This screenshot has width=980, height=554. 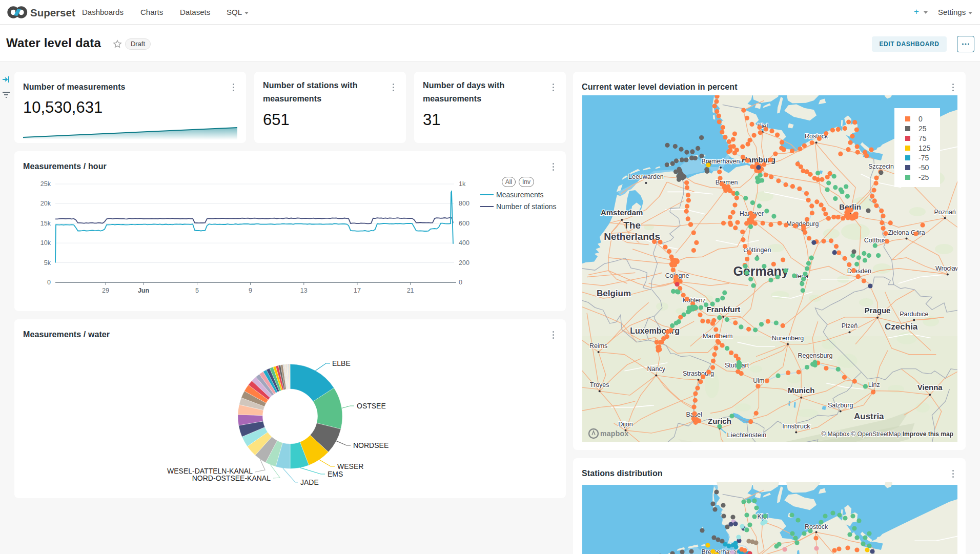 What do you see at coordinates (881, 167) in the screenshot?
I see `svg-text: Szczecin` at bounding box center [881, 167].